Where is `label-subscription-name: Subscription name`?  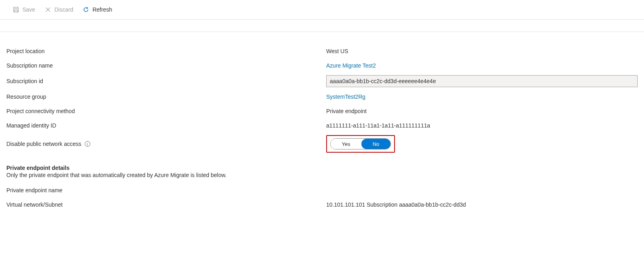 label-subscription-name: Subscription name is located at coordinates (166, 66).